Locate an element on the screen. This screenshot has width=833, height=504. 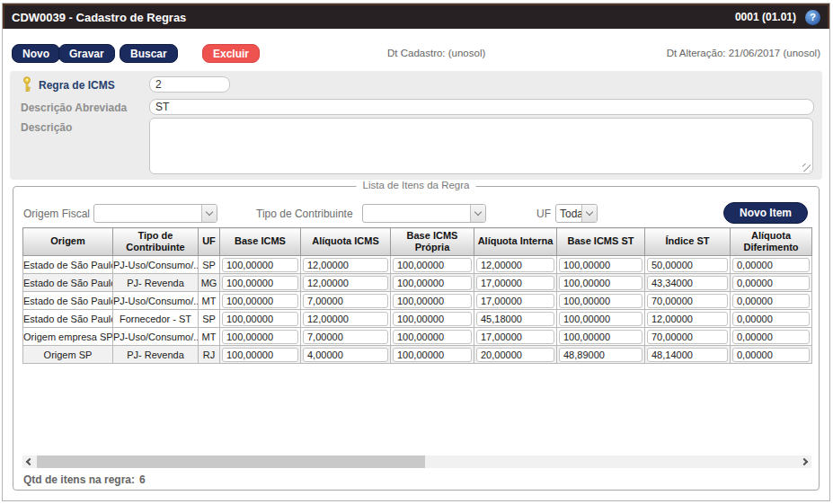
grid-value-input: 48,14000 is located at coordinates (687, 355).